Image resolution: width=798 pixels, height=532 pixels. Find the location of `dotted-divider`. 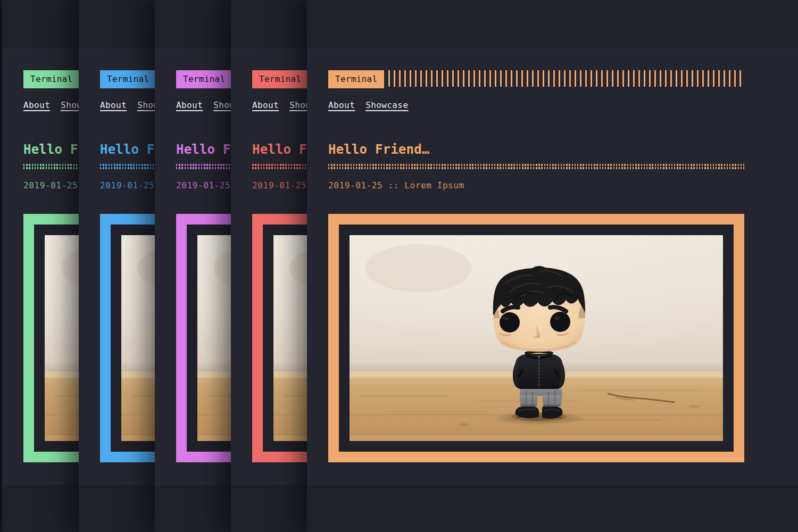

dotted-divider is located at coordinates (536, 167).